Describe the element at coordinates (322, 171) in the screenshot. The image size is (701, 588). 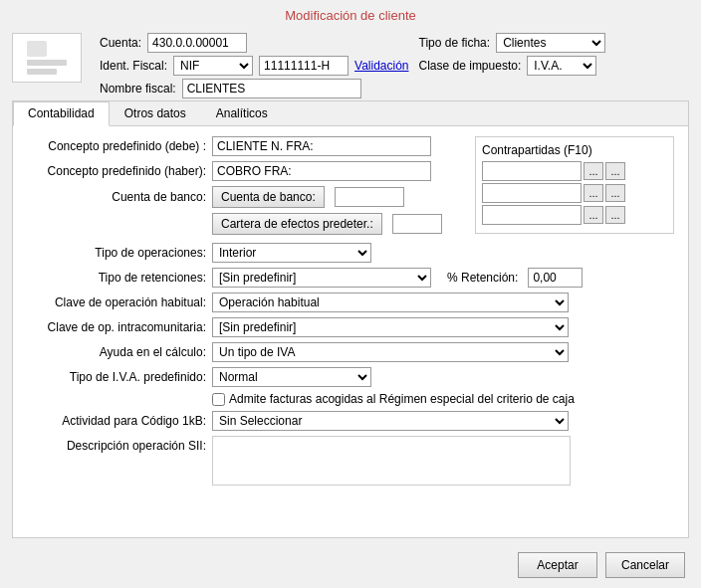
I see `concepto-haber-input` at that location.